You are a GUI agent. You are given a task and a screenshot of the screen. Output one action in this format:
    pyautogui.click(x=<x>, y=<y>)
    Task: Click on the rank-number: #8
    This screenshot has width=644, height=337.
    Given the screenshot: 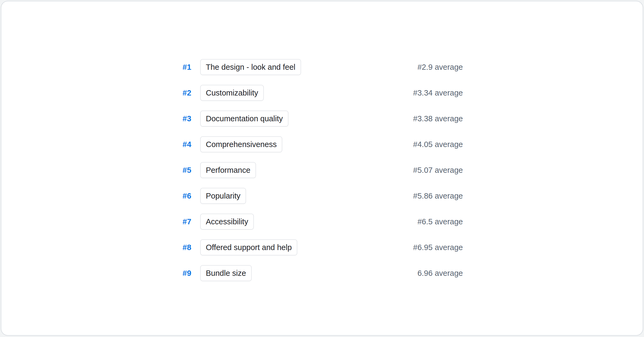 What is the action you would take?
    pyautogui.click(x=180, y=247)
    